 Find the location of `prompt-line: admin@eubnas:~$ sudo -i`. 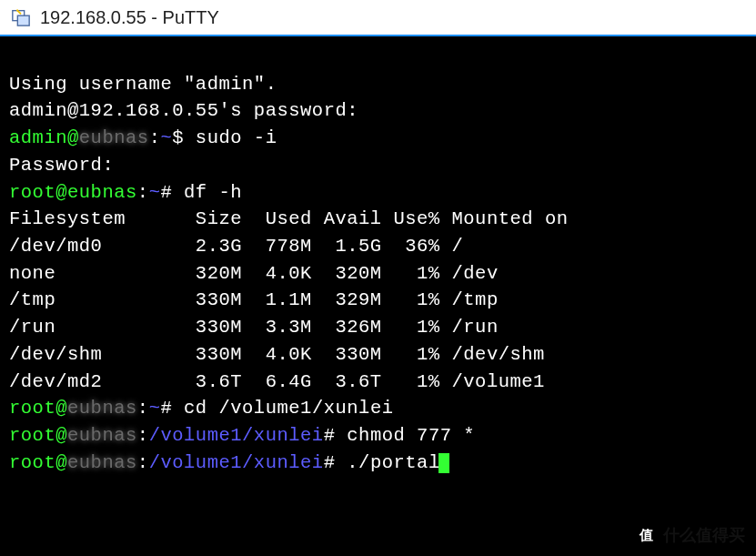

prompt-line: admin@eubnas:~$ sudo -i is located at coordinates (143, 138).